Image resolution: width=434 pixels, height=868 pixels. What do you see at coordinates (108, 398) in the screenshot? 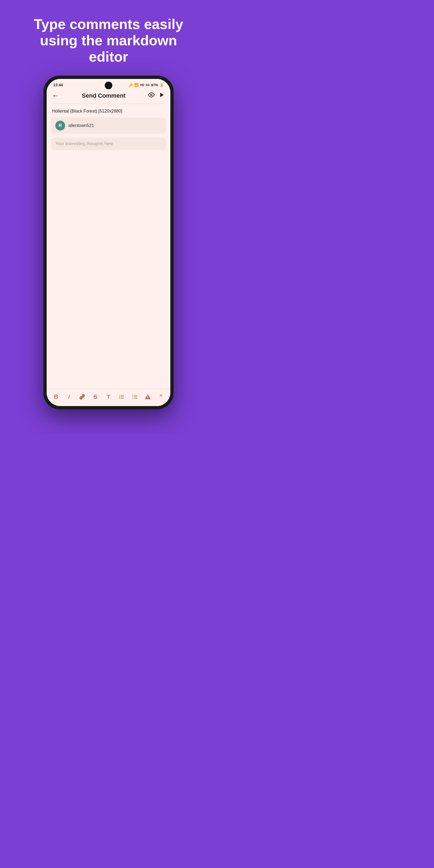
I see `markdown-toolbar: B I S T 1 2 3` at bounding box center [108, 398].